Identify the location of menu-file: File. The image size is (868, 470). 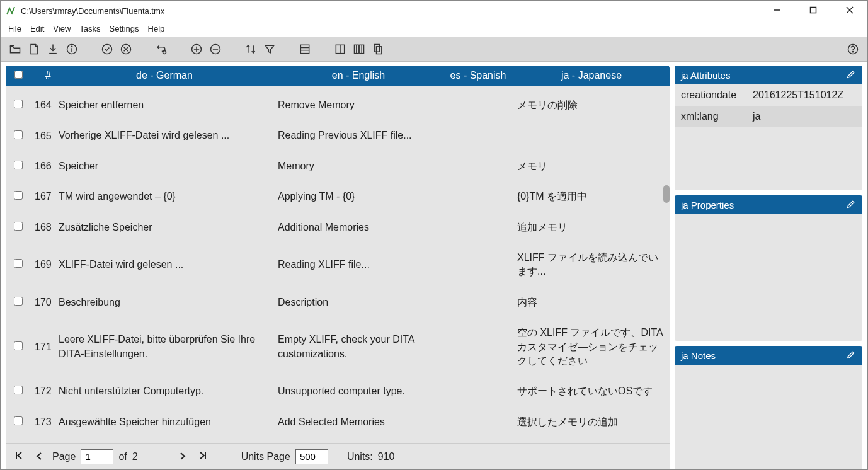
(15, 29).